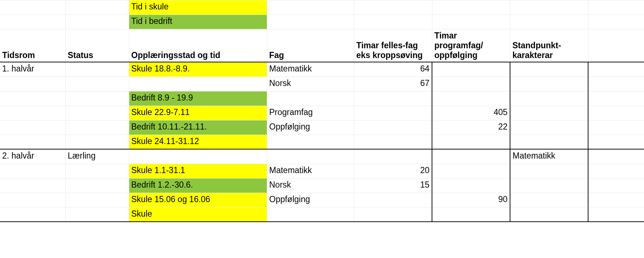  What do you see at coordinates (198, 98) in the screenshot?
I see `cell-sted: Bedrift 8.9 - 19.9` at bounding box center [198, 98].